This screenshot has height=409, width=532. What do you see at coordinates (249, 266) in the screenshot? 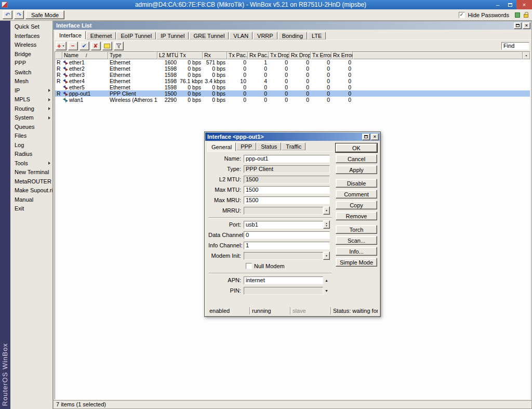
I see `null-modem-checkbox` at bounding box center [249, 266].